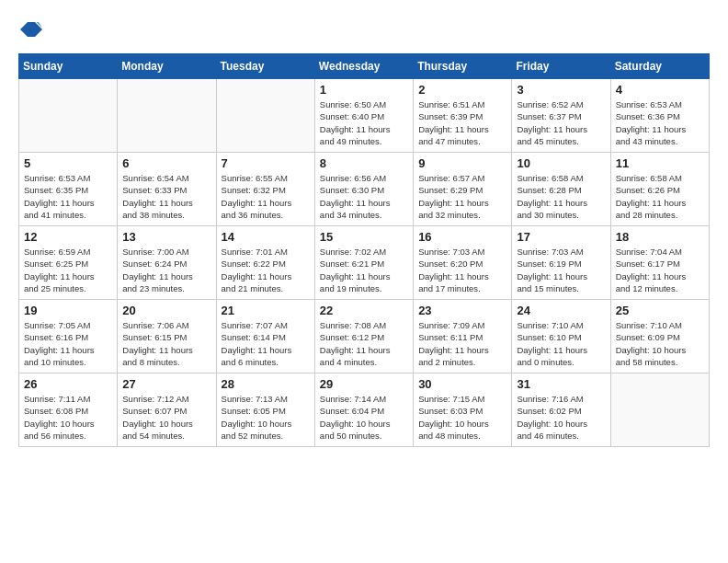 This screenshot has width=728, height=563. I want to click on day-info: Sunrise: 6:58 AM Sunset: 6:28 PM Dayligh…, so click(561, 197).